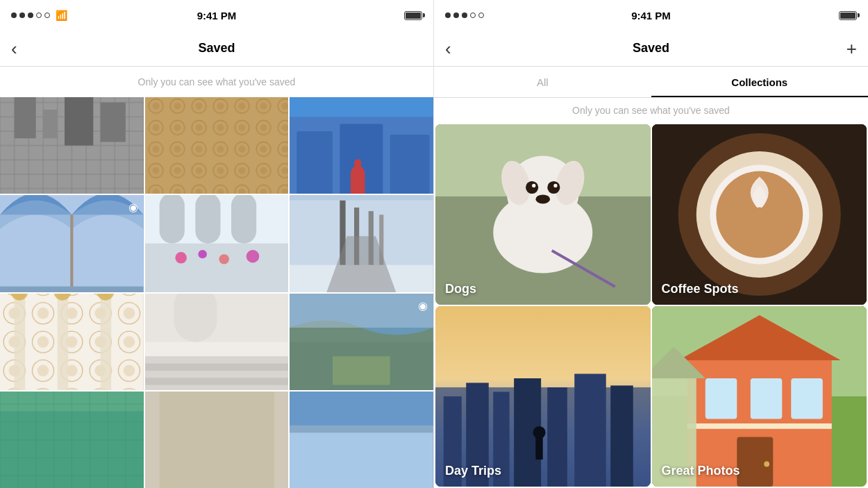 Image resolution: width=868 pixels, height=488 pixels. Describe the element at coordinates (543, 396) in the screenshot. I see `collection-image-daytrips` at that location.